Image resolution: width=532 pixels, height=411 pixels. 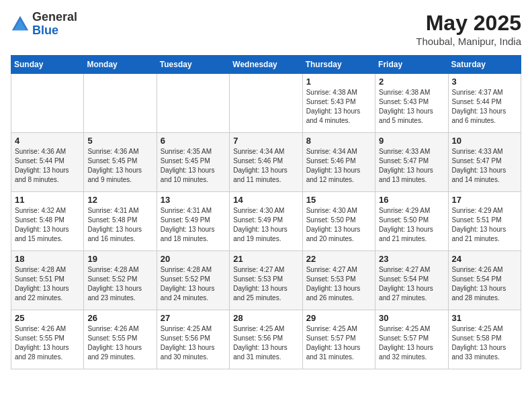 I want to click on day-number: 2, so click(x=411, y=82).